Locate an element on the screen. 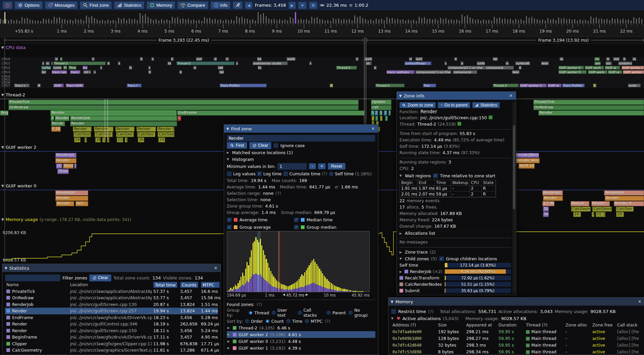  cpu-segment: audioserver /audio is located at coordinates (270, 63).